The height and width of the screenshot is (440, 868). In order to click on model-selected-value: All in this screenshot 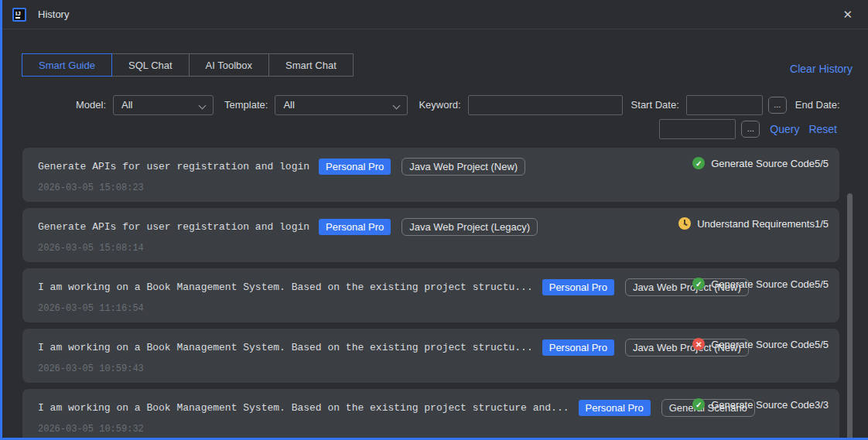, I will do `click(127, 105)`.